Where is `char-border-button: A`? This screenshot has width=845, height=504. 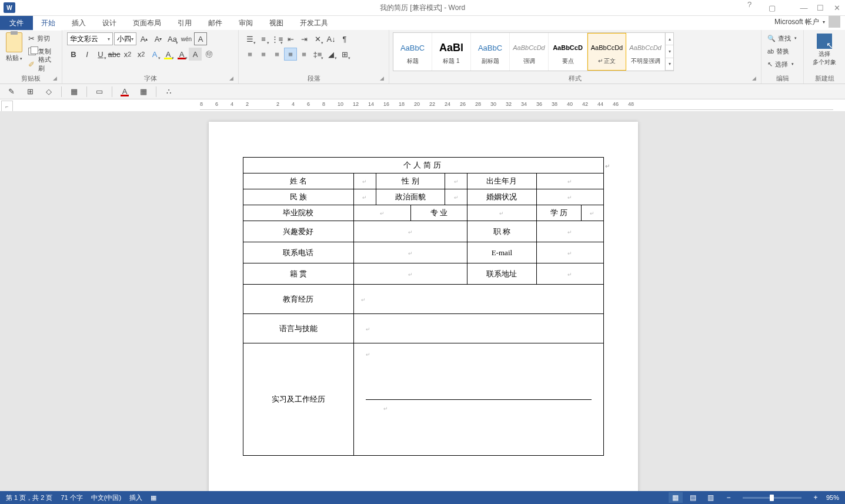
char-border-button: A is located at coordinates (201, 39).